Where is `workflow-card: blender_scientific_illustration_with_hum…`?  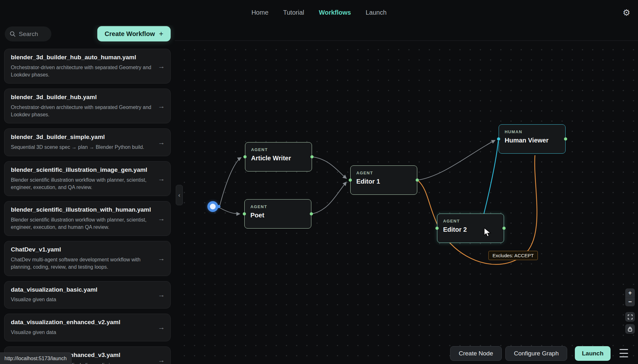
workflow-card: blender_scientific_illustration_with_hum… is located at coordinates (87, 219).